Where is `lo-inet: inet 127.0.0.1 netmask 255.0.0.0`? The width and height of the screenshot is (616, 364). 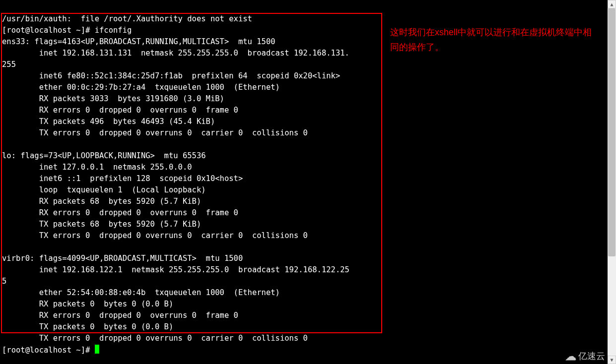
lo-inet: inet 127.0.0.1 netmask 255.0.0.0 is located at coordinates (97, 167).